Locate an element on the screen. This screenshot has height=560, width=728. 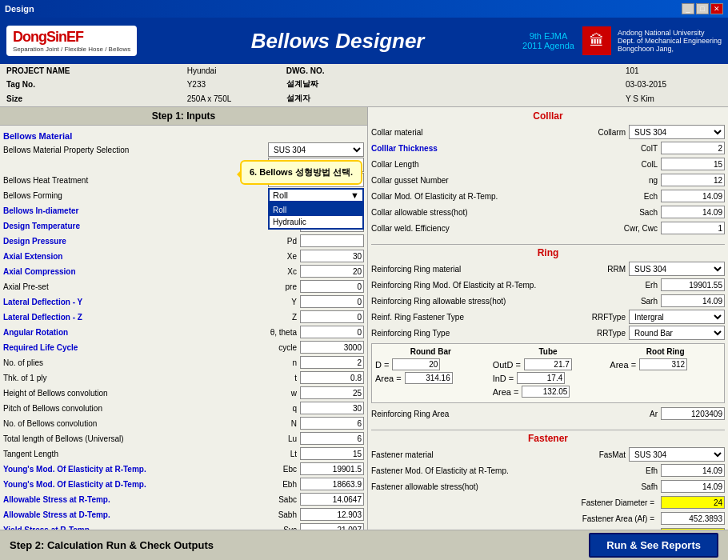
ring-fastener-type-row: Reinf. Ring Fastener Type RRFType Interg… is located at coordinates (548, 317).